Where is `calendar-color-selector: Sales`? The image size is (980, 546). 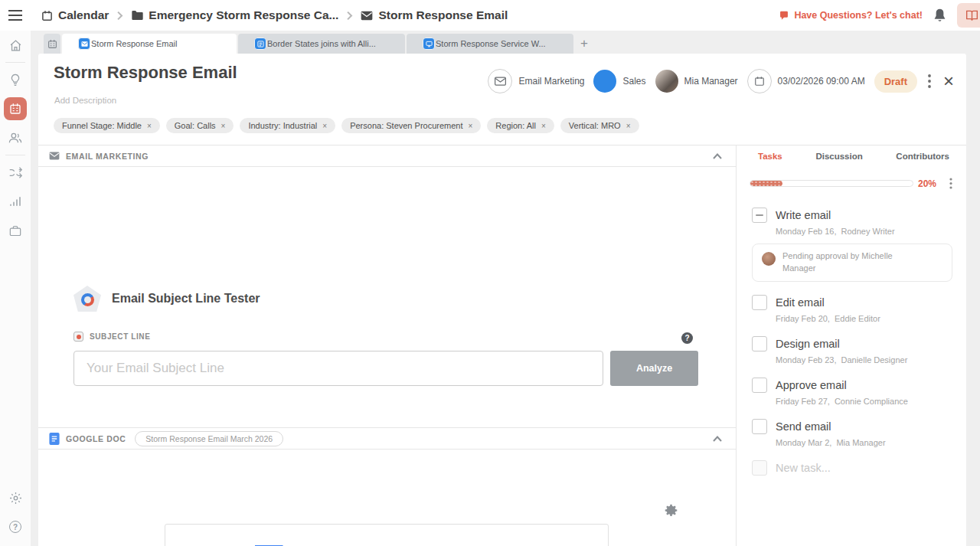 calendar-color-selector: Sales is located at coordinates (619, 81).